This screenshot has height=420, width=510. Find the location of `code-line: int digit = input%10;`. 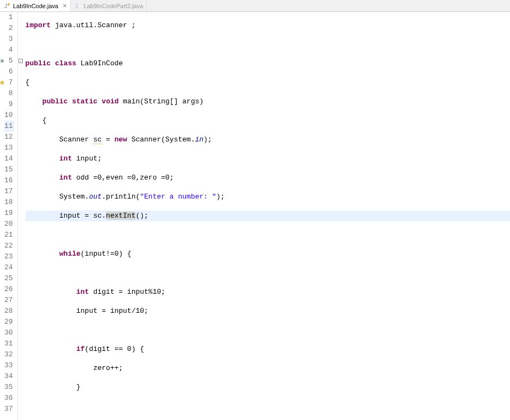

code-line: int digit = input%10; is located at coordinates (268, 292).